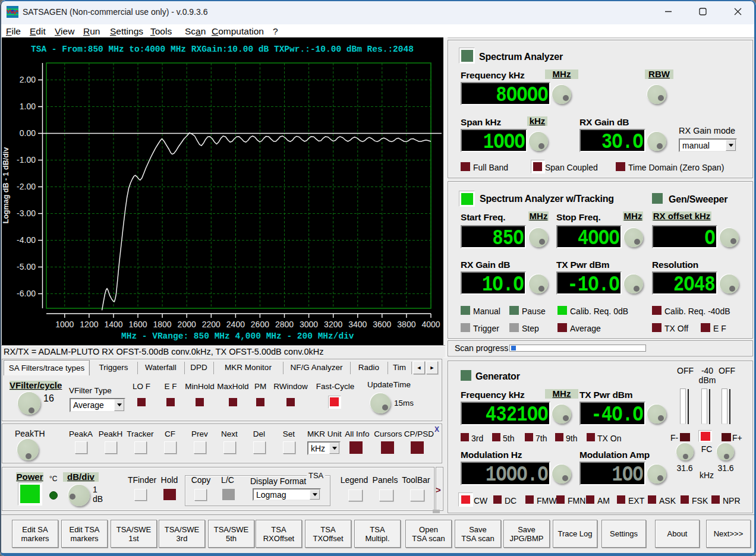 This screenshot has width=756, height=556. I want to click on svg-text: 4000, so click(430, 324).